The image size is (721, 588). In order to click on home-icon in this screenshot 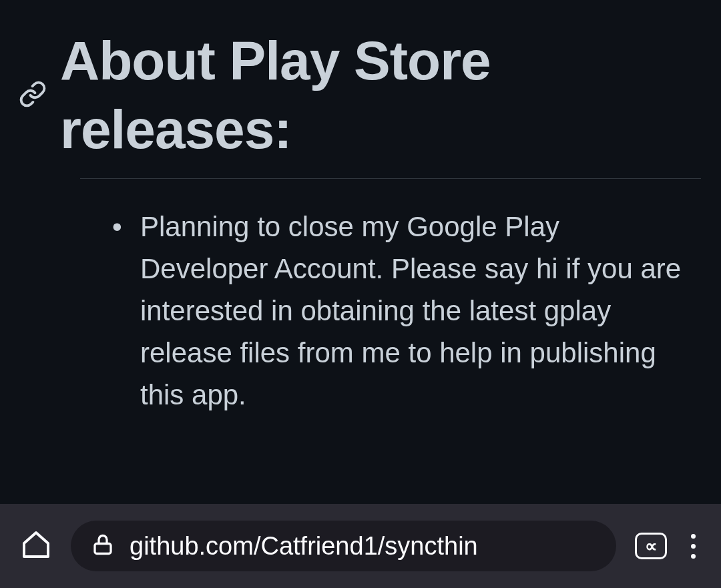, I will do `click(36, 546)`.